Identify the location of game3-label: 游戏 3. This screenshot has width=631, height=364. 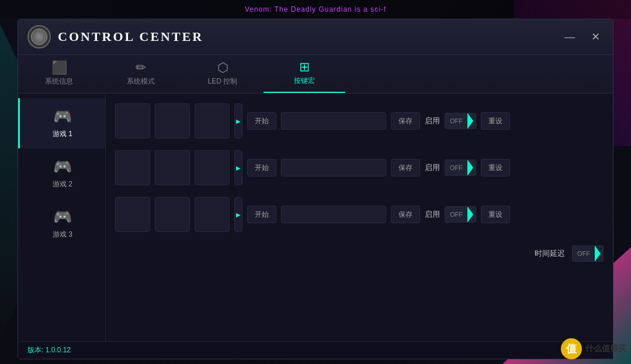
(63, 235).